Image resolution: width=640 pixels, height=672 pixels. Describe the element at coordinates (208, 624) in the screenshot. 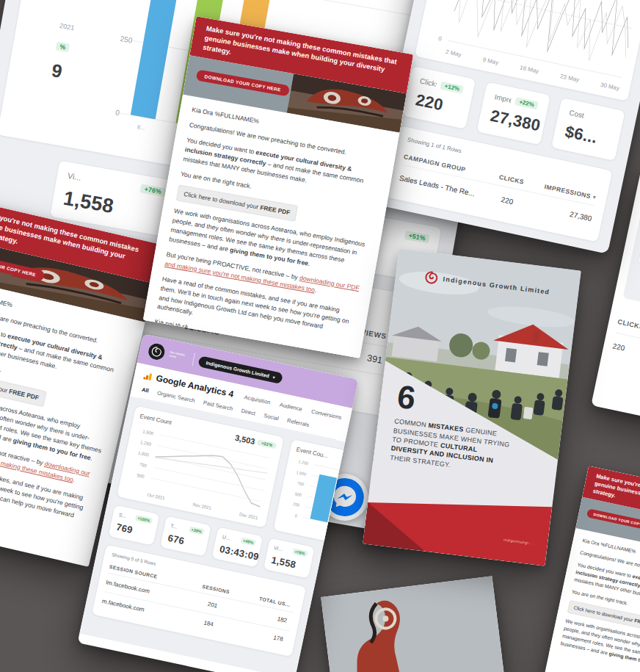

I see `cell-sessions: 184` at that location.